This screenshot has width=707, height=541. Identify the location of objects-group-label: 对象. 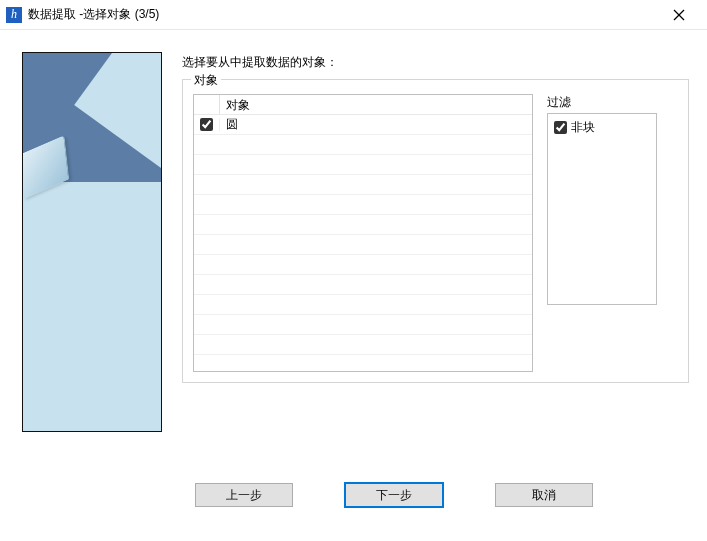
(206, 80).